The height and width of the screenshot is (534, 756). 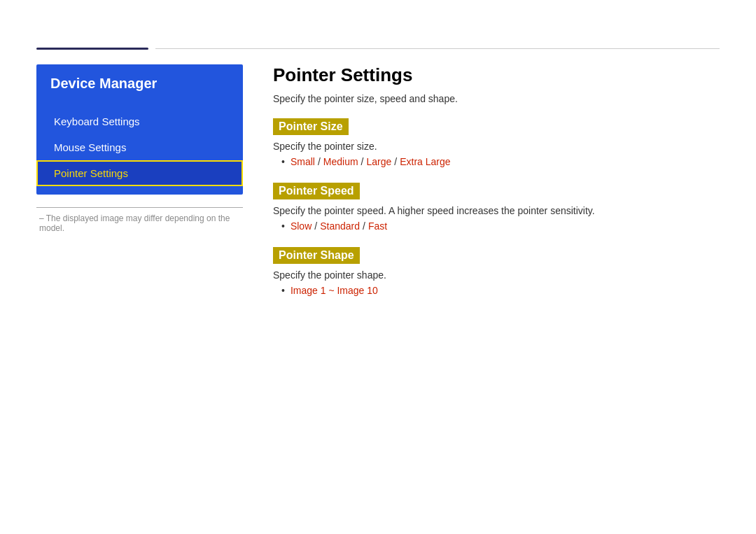 I want to click on sidebar: Device Manager Keyboard Settings Mouse S…, so click(x=140, y=148).